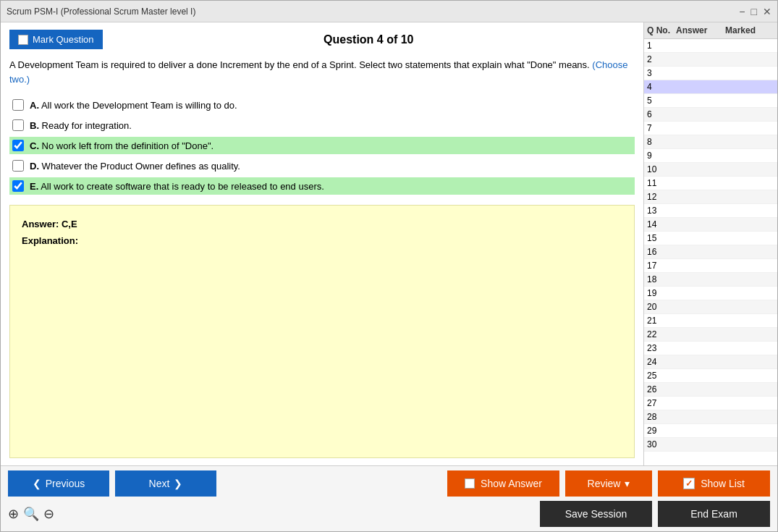  I want to click on question-row: 24, so click(711, 362).